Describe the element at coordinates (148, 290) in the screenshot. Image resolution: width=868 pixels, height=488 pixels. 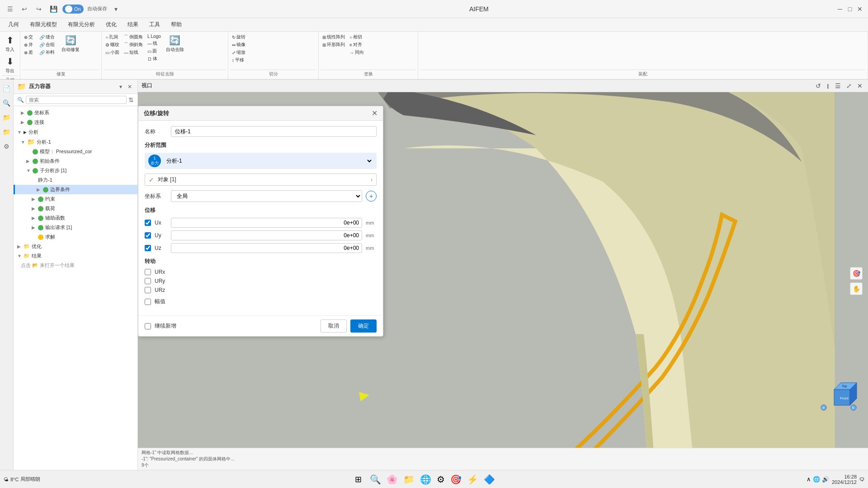
I see `urz-checkbox` at that location.